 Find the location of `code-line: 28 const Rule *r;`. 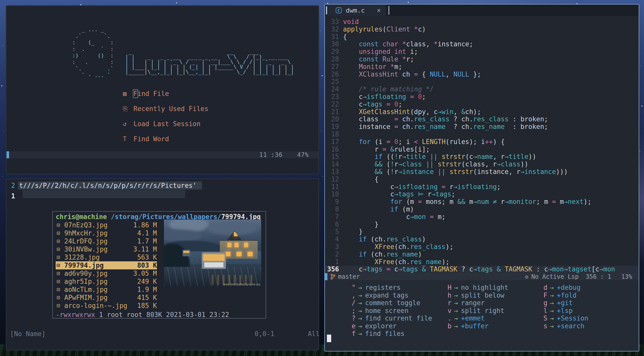

code-line: 28 const Rule *r; is located at coordinates (482, 59).